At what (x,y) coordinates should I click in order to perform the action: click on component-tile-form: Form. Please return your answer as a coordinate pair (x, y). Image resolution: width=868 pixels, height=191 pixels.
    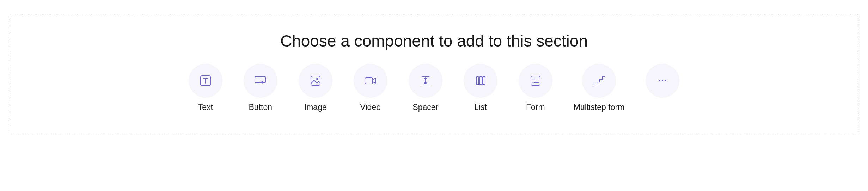
    Looking at the image, I should click on (536, 88).